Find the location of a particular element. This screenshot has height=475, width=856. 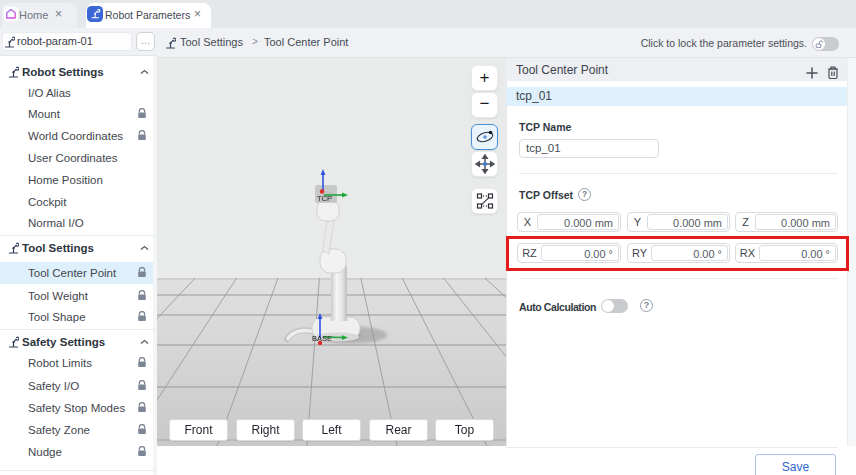

svg-text: BASE is located at coordinates (322, 338).